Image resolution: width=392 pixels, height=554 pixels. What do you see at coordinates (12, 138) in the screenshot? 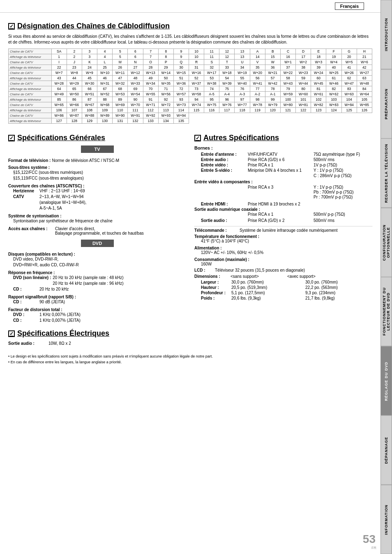
I see `checkbox-icon-2: ✓` at bounding box center [12, 138].